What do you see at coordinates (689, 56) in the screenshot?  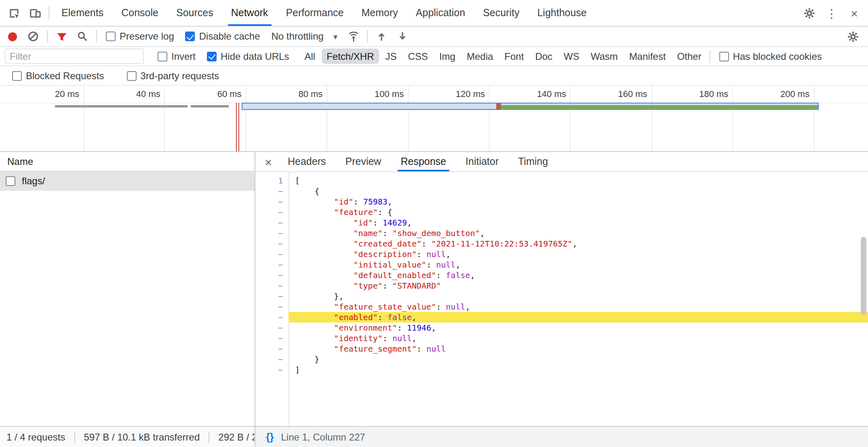 I see `filter-pill-other: Other` at bounding box center [689, 56].